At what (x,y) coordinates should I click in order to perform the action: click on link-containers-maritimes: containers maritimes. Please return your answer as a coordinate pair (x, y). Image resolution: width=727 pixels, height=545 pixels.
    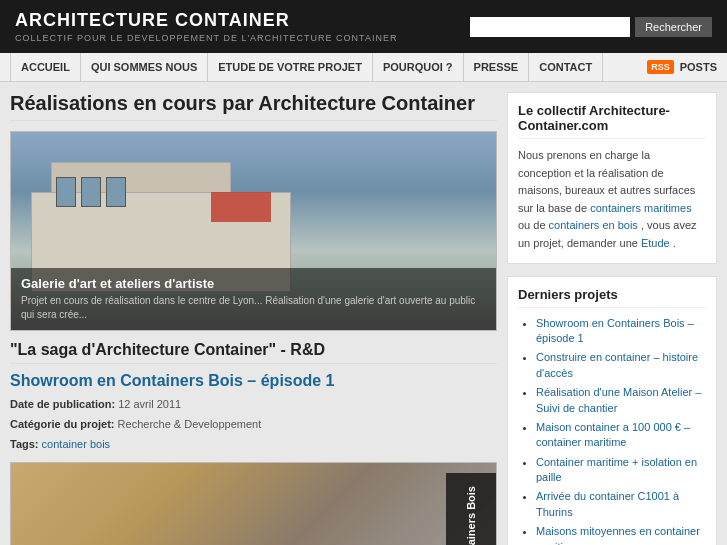
    Looking at the image, I should click on (640, 208).